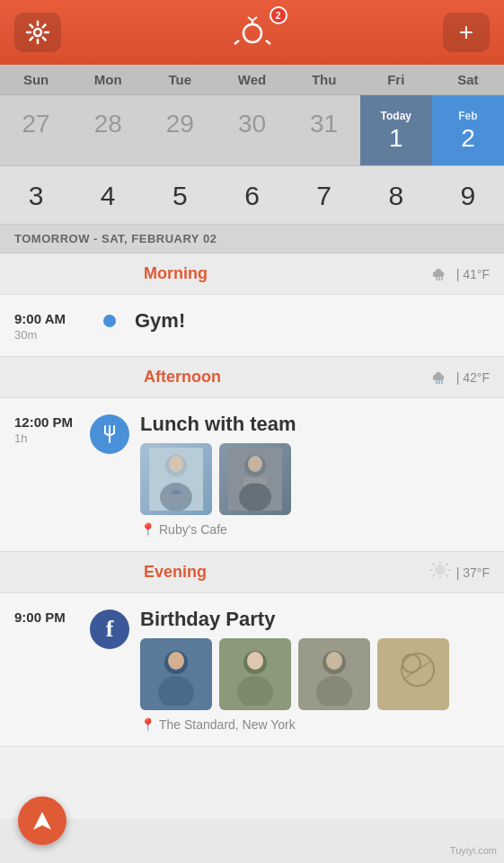 This screenshot has width=504, height=863. Describe the element at coordinates (466, 32) in the screenshot. I see `add-button: +` at that location.